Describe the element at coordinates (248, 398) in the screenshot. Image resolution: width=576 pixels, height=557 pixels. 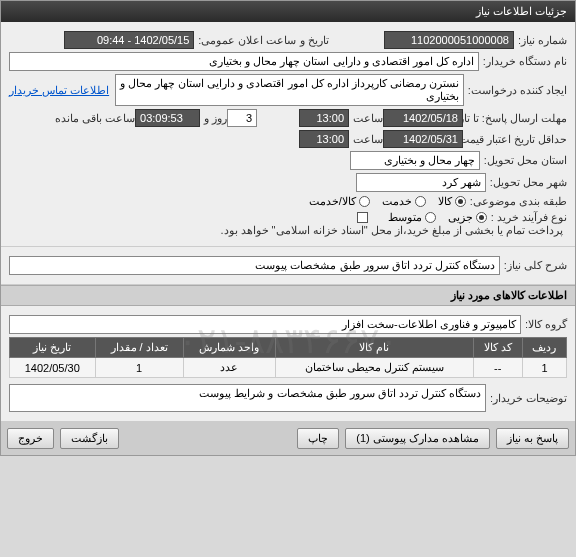
I see `buyer-notes-field: دستگاه کنترل تردد اتاق سرور طبق مشخصات و…` at that location.